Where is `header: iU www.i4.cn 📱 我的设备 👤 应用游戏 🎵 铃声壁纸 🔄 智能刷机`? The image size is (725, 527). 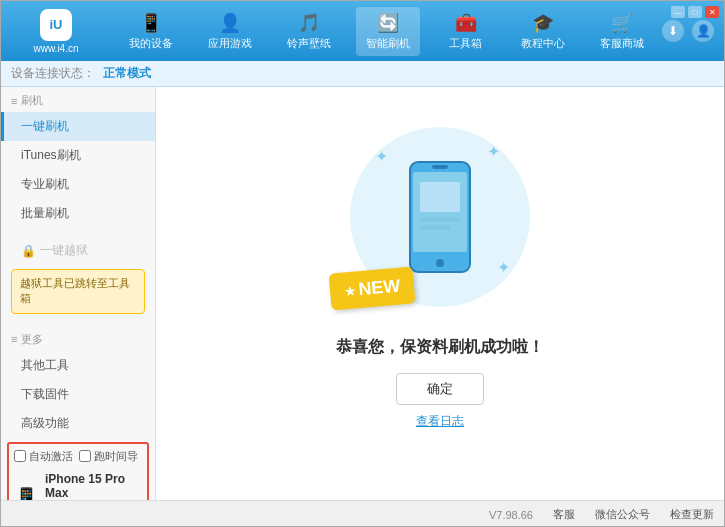
header: iU www.i4.cn 📱 我的设备 👤 应用游戏 🎵 铃声壁纸 🔄 智能刷机 is located at coordinates (362, 31).